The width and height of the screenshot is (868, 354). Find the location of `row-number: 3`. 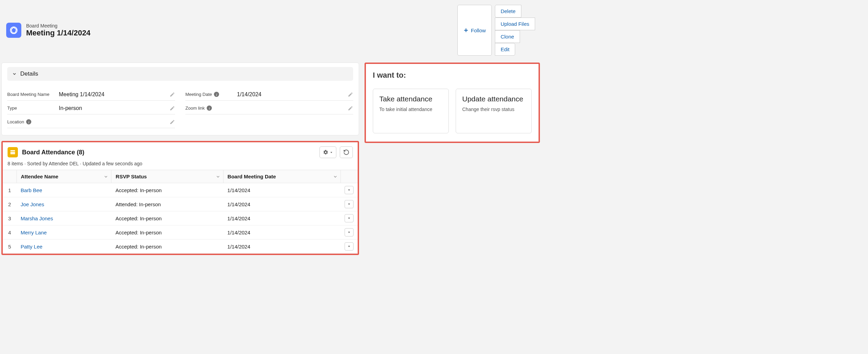

row-number: 3 is located at coordinates (10, 219).